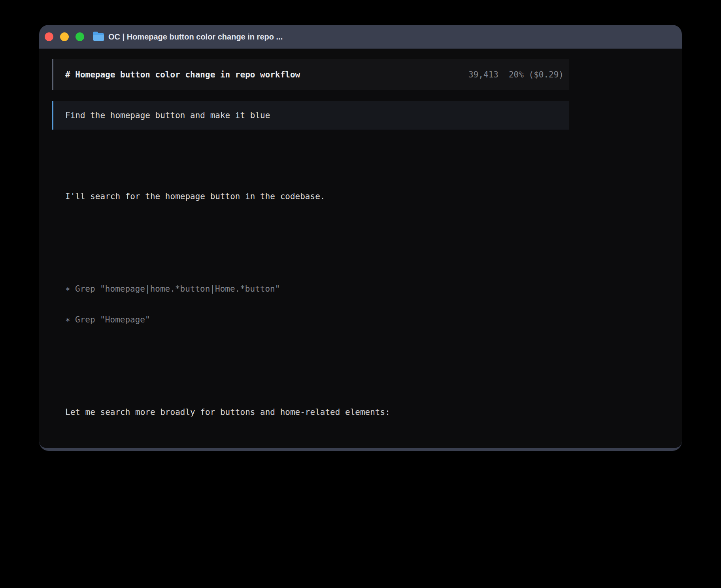  I want to click on assistant-paragraph: I'll search for the homepage button in t…, so click(317, 196).